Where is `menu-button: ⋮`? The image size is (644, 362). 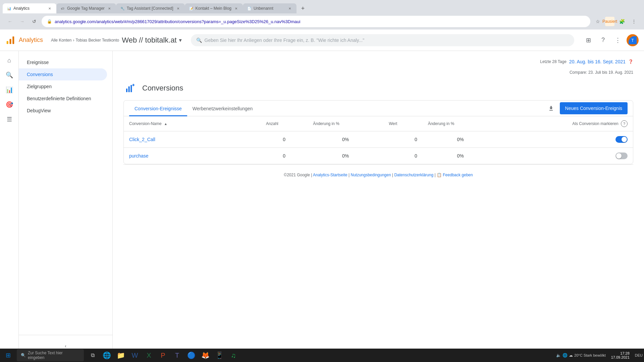
menu-button: ⋮ is located at coordinates (634, 21).